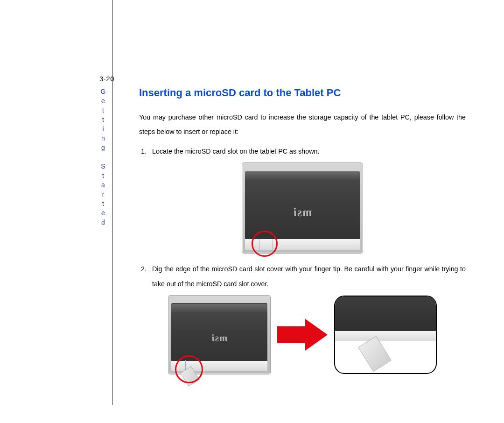  I want to click on step-1: 1. Locate the microSD card slot on the t…, so click(302, 151).